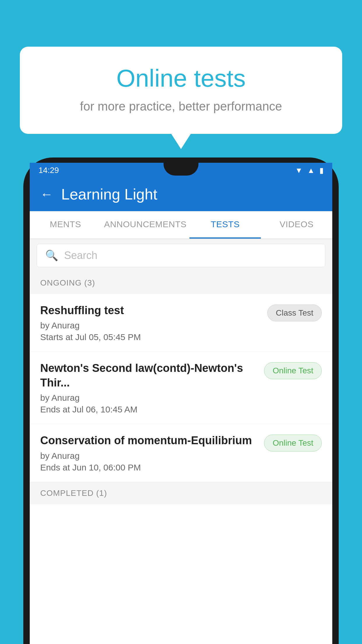 This screenshot has height=644, width=362. What do you see at coordinates (225, 225) in the screenshot?
I see `tab-tests: TESTS` at bounding box center [225, 225].